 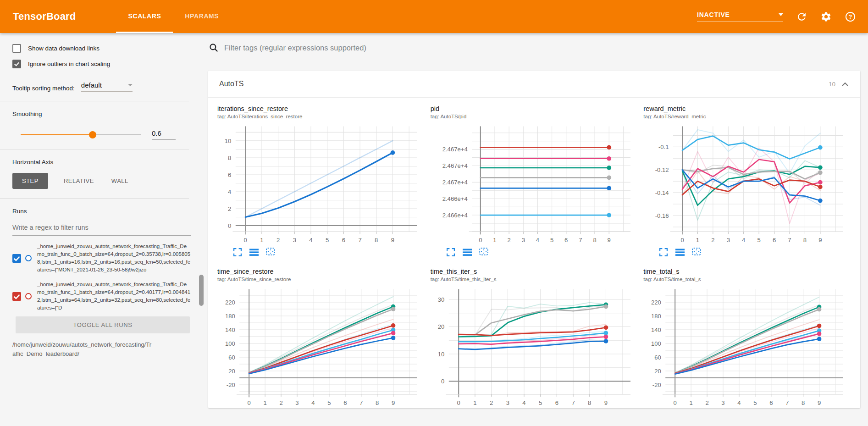 I want to click on smoothing-slider, so click(x=81, y=135).